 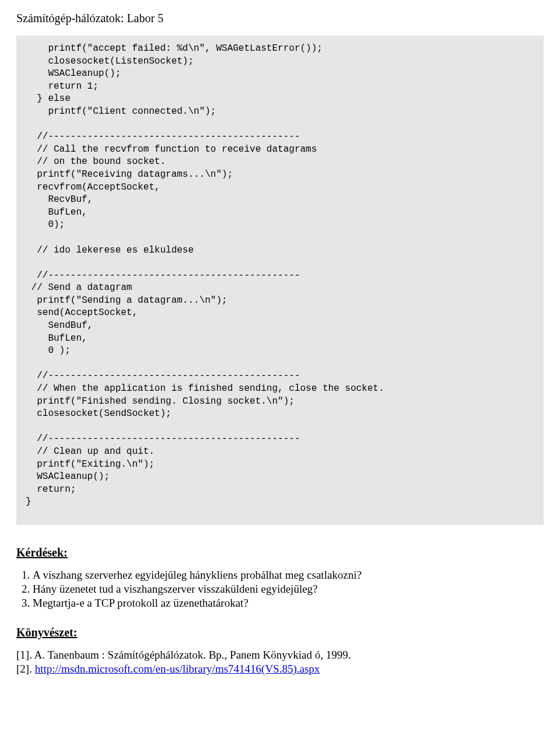 What do you see at coordinates (288, 603) in the screenshot?
I see `list-item: Megtartja-e a TCP protokoll az üzenethat…` at bounding box center [288, 603].